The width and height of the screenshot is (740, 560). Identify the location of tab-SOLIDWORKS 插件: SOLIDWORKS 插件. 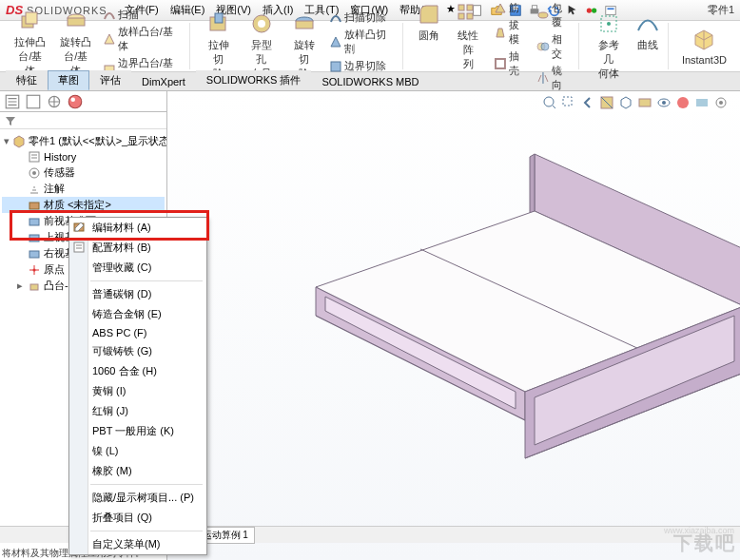
(254, 80).